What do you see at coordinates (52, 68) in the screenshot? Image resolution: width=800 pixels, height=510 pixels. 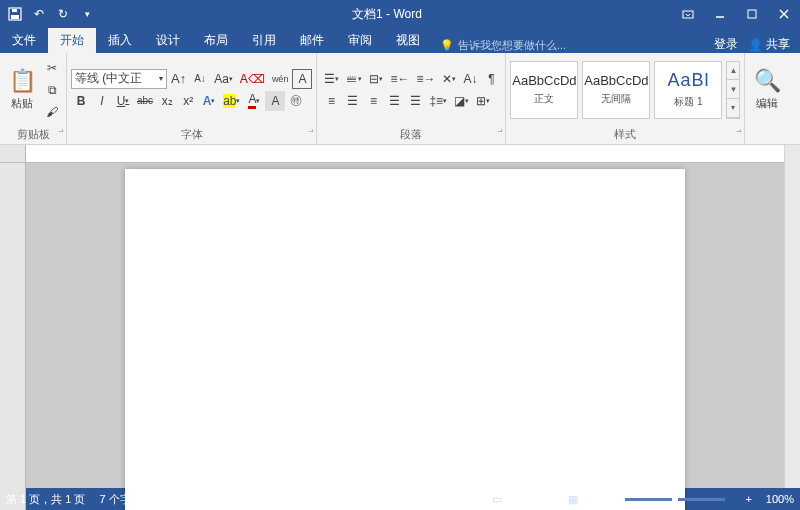 I see `cut-button: ✂` at bounding box center [52, 68].